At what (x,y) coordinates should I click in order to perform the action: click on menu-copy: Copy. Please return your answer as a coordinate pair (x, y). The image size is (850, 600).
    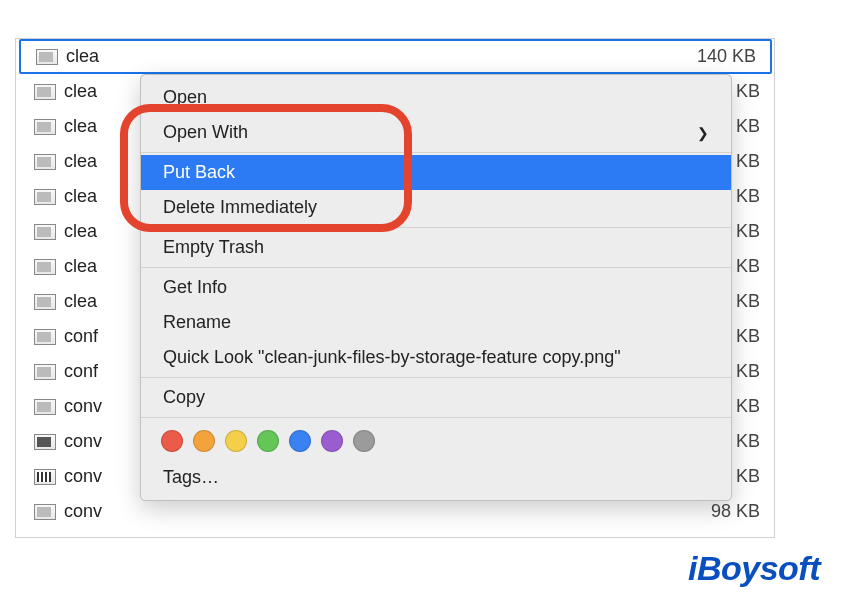
    Looking at the image, I should click on (436, 398).